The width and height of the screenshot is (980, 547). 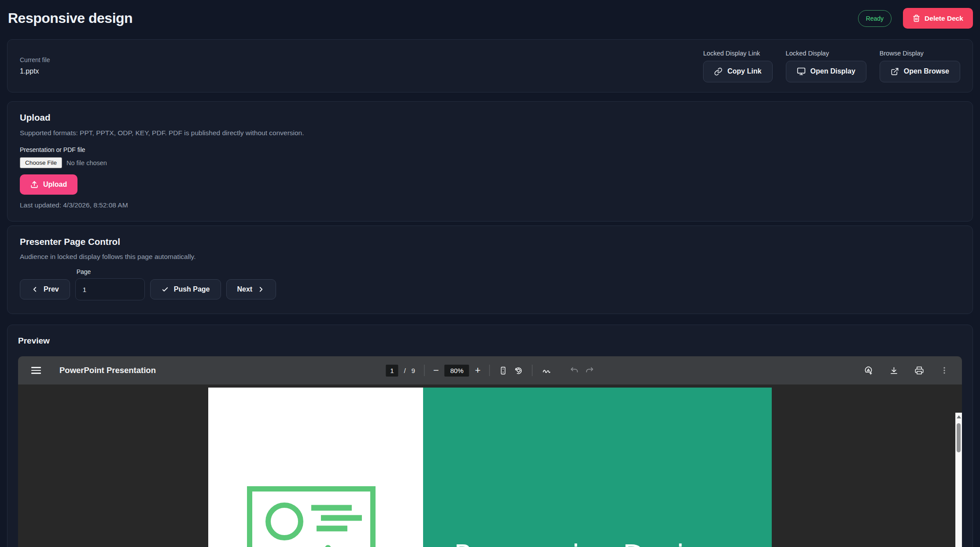 I want to click on file-field-label: Presentation or PDF file, so click(x=490, y=150).